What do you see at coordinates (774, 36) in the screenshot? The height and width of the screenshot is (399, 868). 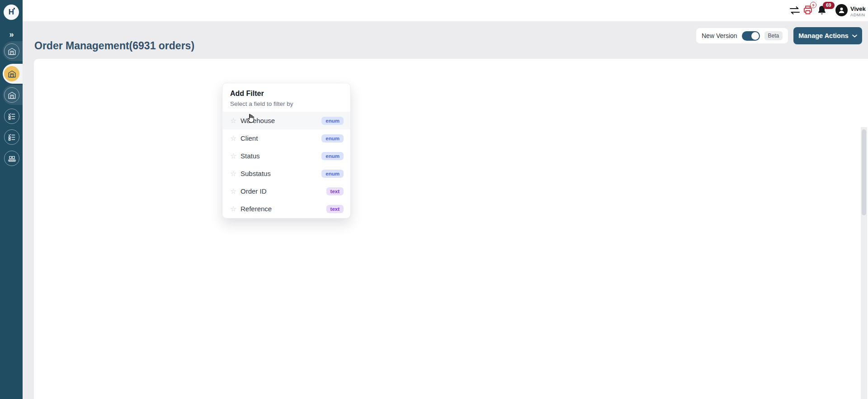 I see `beta-badge: Beta` at bounding box center [774, 36].